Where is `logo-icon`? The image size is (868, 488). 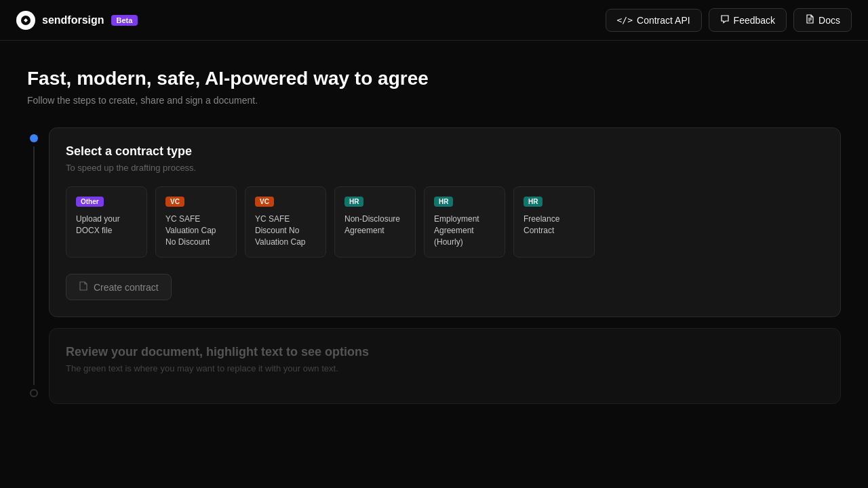
logo-icon is located at coordinates (26, 20).